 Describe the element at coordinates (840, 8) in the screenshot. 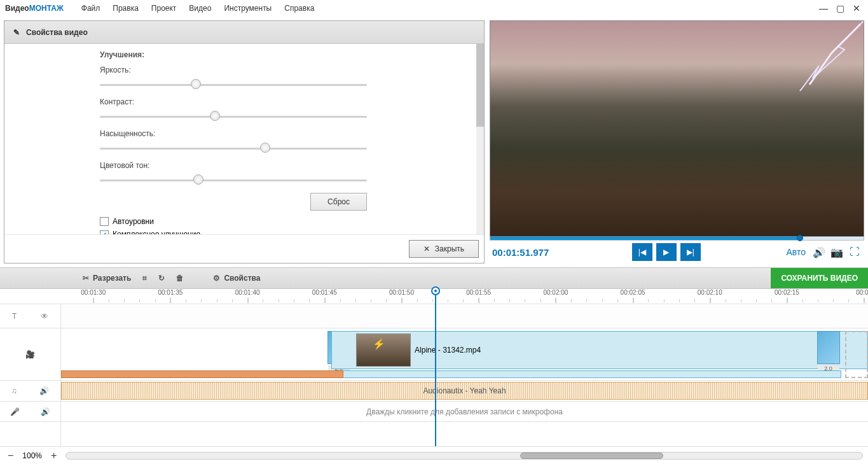

I see `window-buttons: — ▢ ✕` at that location.